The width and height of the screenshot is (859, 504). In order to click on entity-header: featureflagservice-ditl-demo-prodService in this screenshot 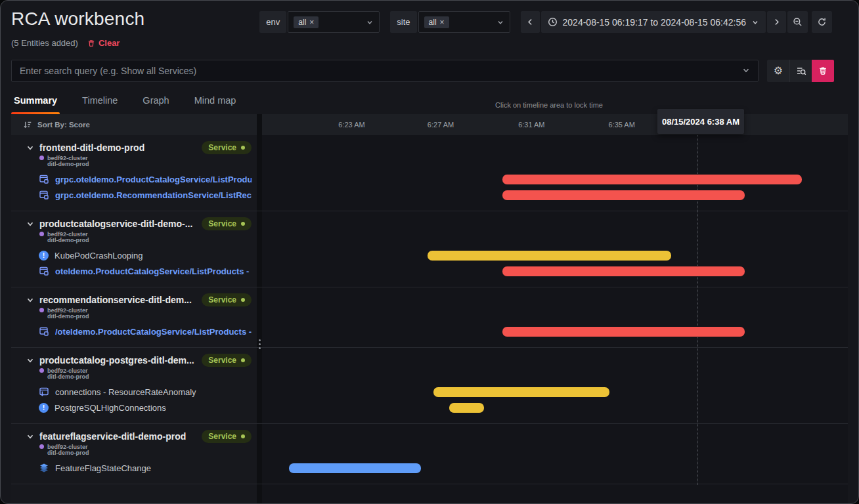, I will do `click(139, 436)`.